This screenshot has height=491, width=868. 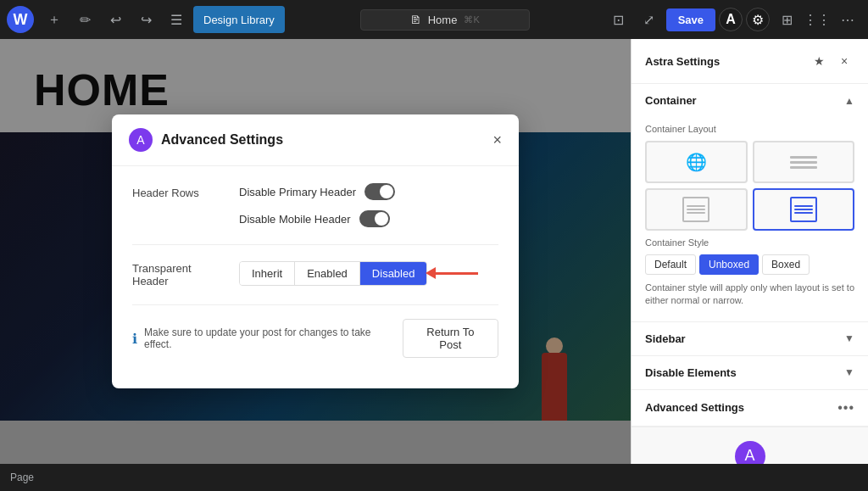 What do you see at coordinates (431, 273) in the screenshot?
I see `arrow-head` at bounding box center [431, 273].